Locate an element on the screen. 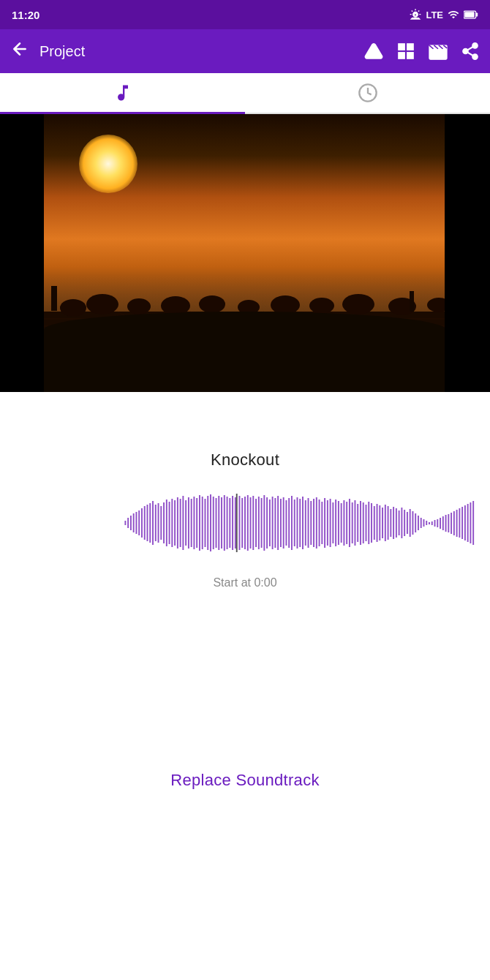  ground-silhouette is located at coordinates (245, 352).